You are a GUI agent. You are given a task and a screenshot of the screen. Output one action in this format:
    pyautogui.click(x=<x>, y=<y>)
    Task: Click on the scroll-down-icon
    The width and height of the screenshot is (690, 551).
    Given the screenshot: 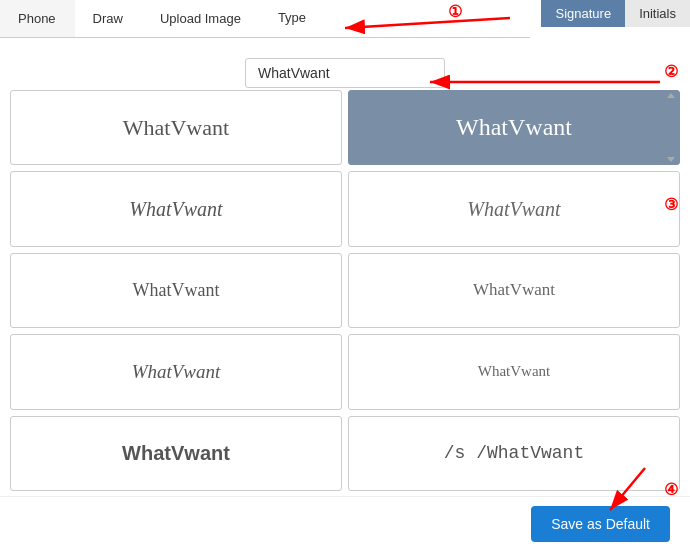 What is the action you would take?
    pyautogui.click(x=671, y=160)
    